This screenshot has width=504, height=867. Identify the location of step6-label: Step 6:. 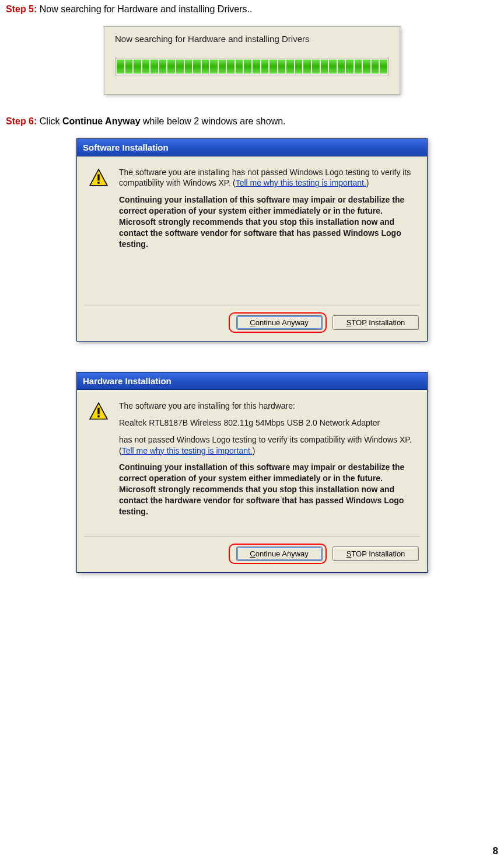
(21, 121).